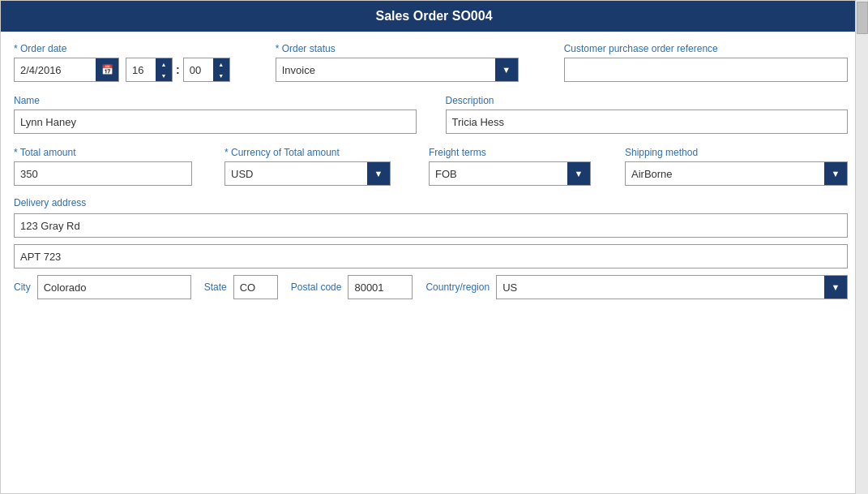  What do you see at coordinates (706, 70) in the screenshot?
I see `customer-ref-input` at bounding box center [706, 70].